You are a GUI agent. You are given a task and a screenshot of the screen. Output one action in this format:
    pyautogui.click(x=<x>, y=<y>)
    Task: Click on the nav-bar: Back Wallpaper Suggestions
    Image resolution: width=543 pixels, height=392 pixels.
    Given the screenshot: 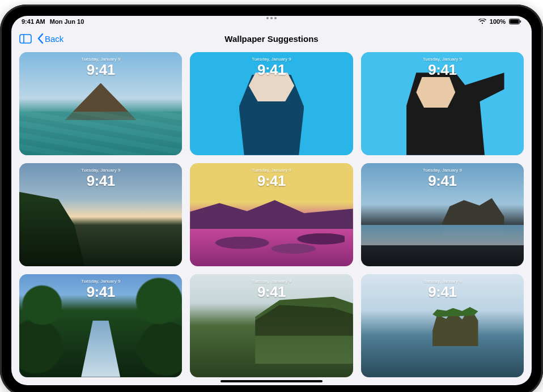 What is the action you would take?
    pyautogui.click(x=272, y=39)
    